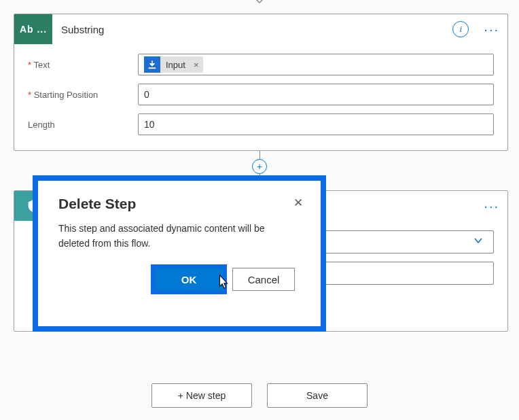 The height and width of the screenshot is (420, 519). I want to click on info-icon: i, so click(461, 29).